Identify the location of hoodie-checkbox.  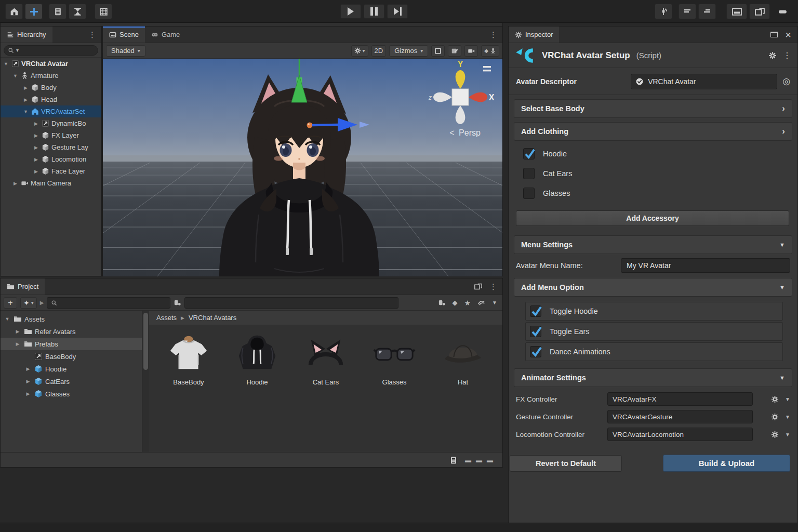
(529, 154).